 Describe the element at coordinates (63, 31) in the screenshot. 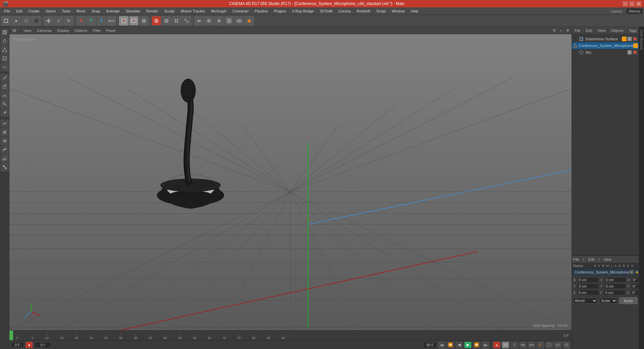

I see `vt-display: Display` at that location.